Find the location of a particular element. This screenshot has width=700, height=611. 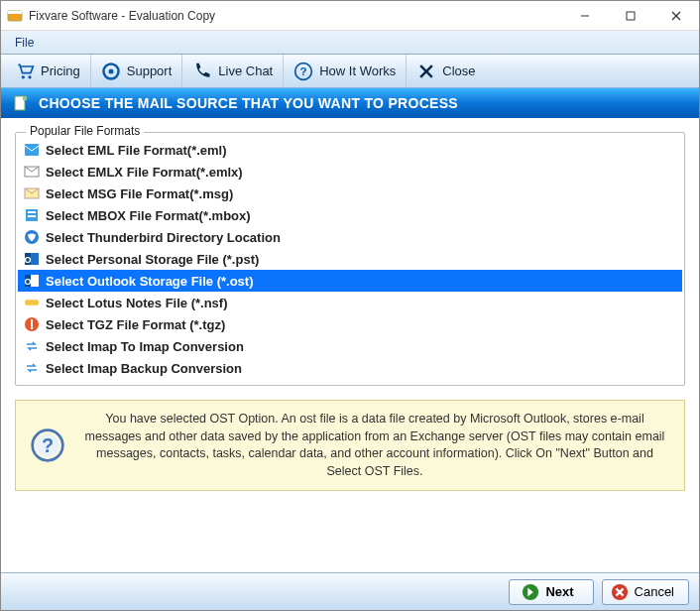

format-label: Select Outlook Storage File (*.ost) is located at coordinates (149, 282).